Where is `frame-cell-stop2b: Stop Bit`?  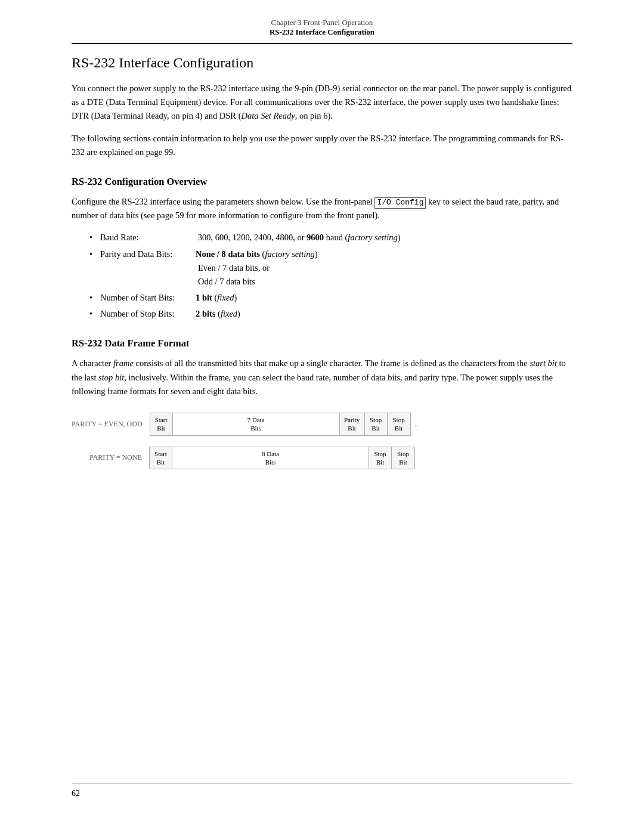 frame-cell-stop2b: Stop Bit is located at coordinates (403, 458).